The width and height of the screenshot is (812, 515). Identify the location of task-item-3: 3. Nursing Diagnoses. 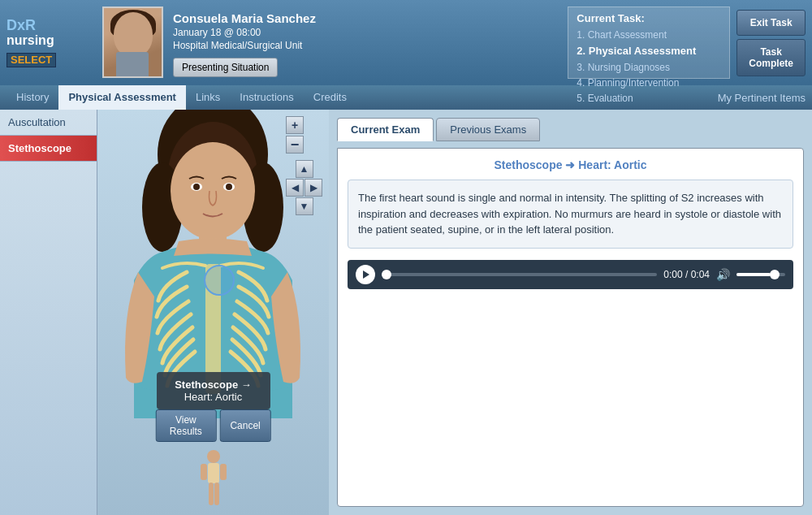
(649, 68).